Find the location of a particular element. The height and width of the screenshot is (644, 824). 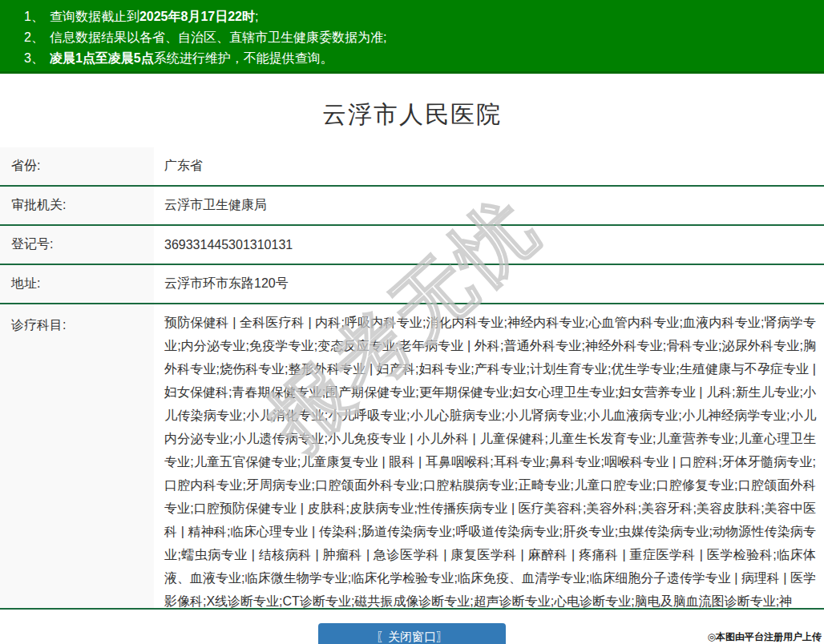

notice-text: 凌晨1点至凌晨5点 is located at coordinates (102, 58).